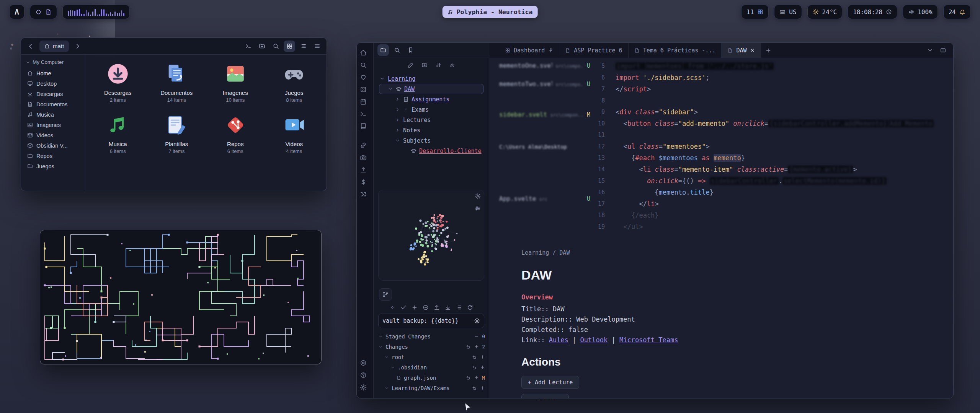 This screenshot has width=980, height=413. I want to click on cal-ribbon-icon, so click(363, 102).